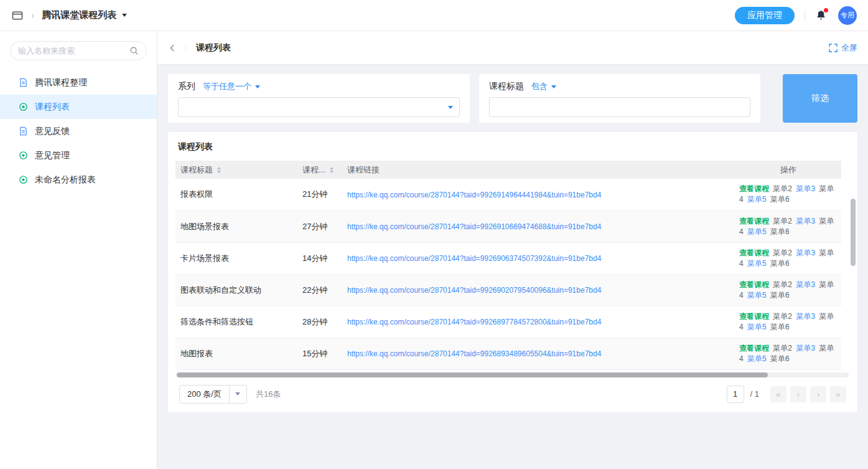 The width and height of the screenshot is (868, 469). What do you see at coordinates (320, 258) in the screenshot?
I see `course-duration-cell: 14分钟` at bounding box center [320, 258].